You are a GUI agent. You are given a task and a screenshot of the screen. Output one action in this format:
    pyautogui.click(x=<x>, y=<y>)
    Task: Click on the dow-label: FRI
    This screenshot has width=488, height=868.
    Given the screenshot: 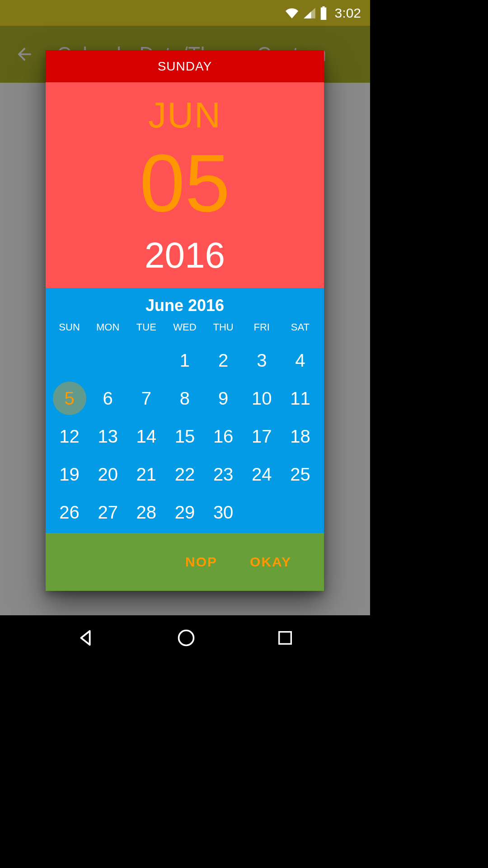 What is the action you would take?
    pyautogui.click(x=262, y=331)
    